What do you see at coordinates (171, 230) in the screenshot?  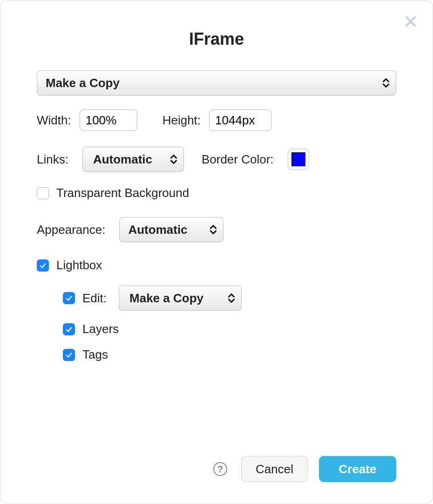 I see `appearance-select: Automatic` at bounding box center [171, 230].